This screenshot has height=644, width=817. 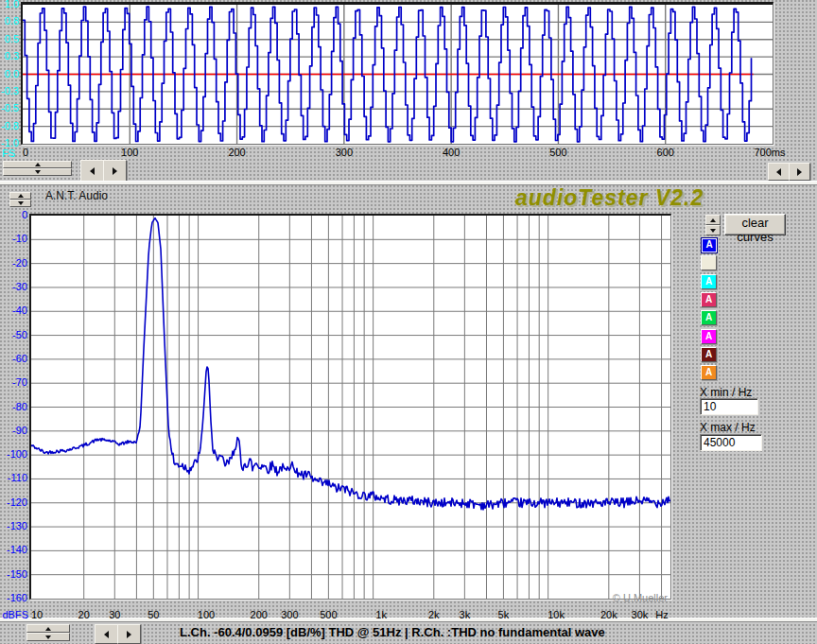 What do you see at coordinates (9, 108) in the screenshot?
I see `osc-y-tick-label: -0.5` at bounding box center [9, 108].